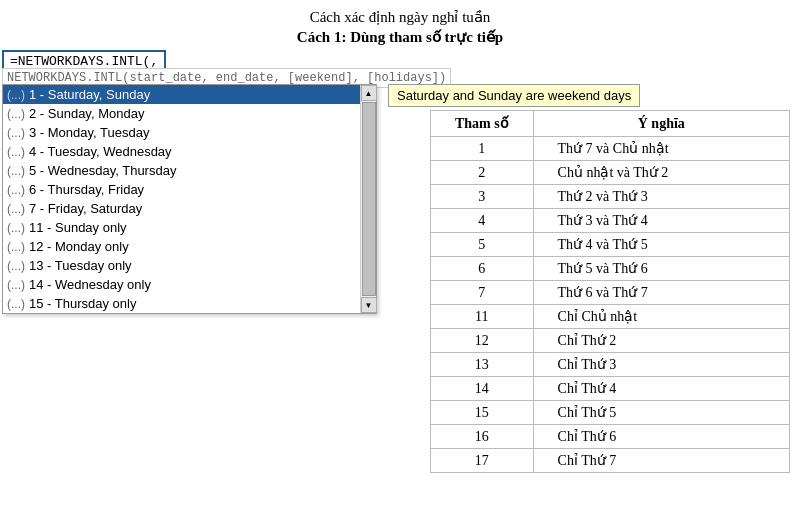 The image size is (800, 519). I want to click on dropdown-item-label: 13 - Tuesday only, so click(80, 266).